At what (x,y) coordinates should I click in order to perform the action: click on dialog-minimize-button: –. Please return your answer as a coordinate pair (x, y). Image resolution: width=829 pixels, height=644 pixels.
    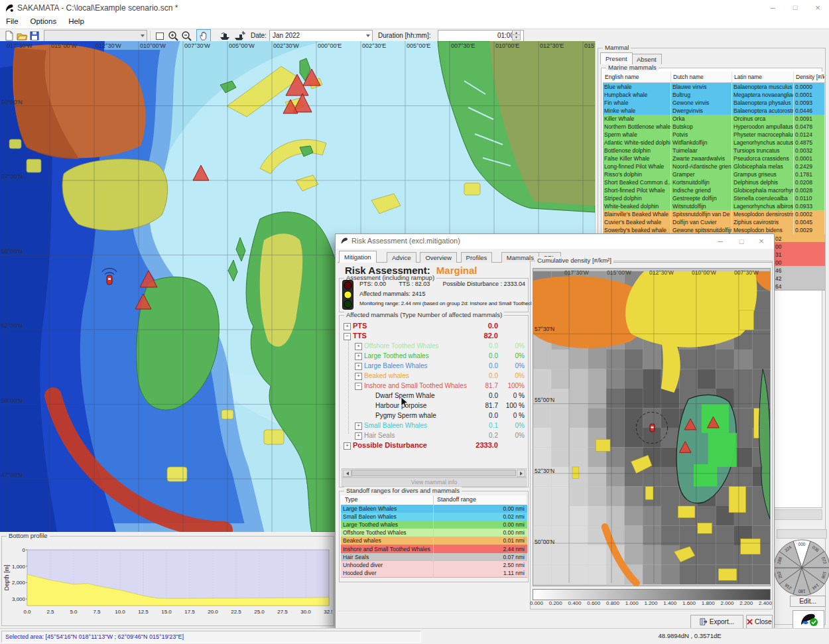
    Looking at the image, I should click on (720, 241).